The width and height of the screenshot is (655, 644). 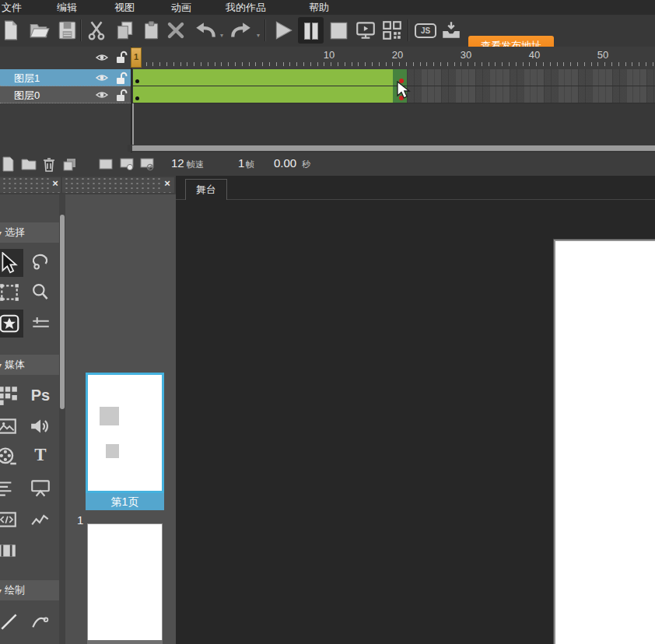 What do you see at coordinates (240, 30) in the screenshot?
I see `redo-icon` at bounding box center [240, 30].